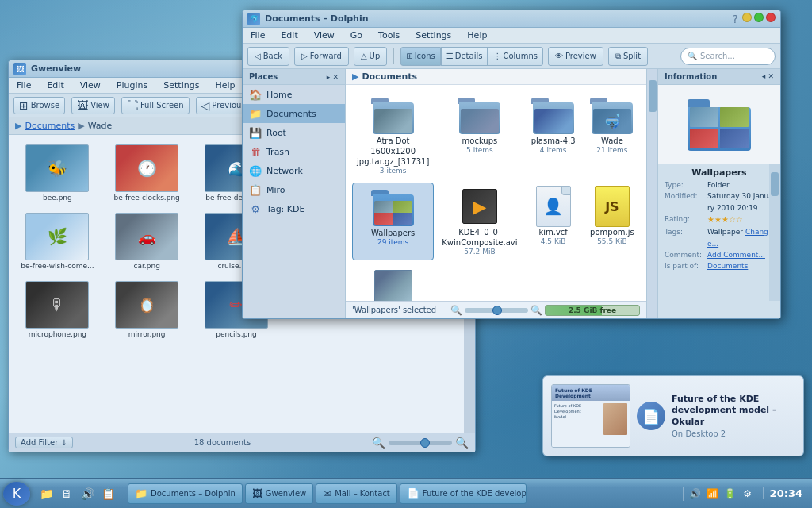 Image resolution: width=812 pixels, height=508 pixels. I want to click on list-item: mirror.png, so click(147, 310).